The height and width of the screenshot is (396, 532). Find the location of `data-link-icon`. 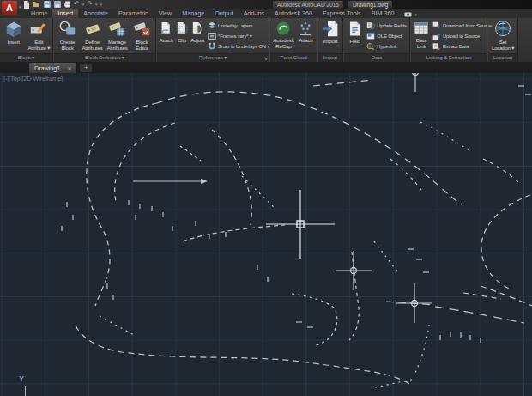

data-link-icon is located at coordinates (421, 28).